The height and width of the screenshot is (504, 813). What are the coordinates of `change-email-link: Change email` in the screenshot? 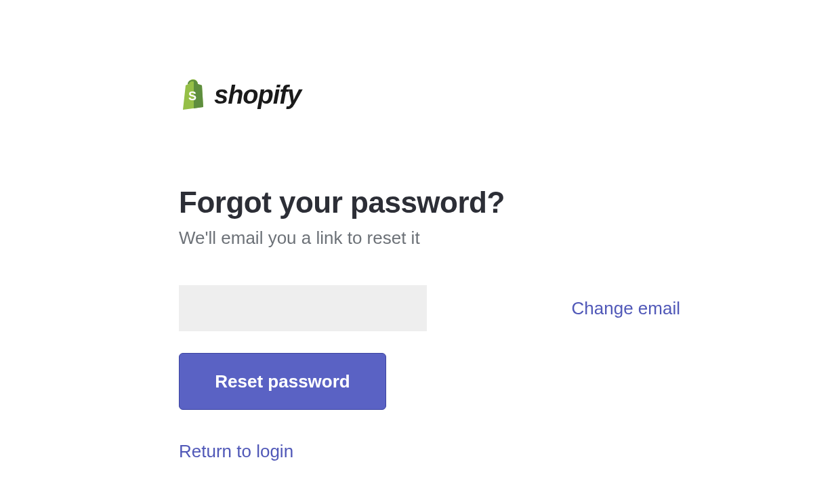 It's located at (626, 309).